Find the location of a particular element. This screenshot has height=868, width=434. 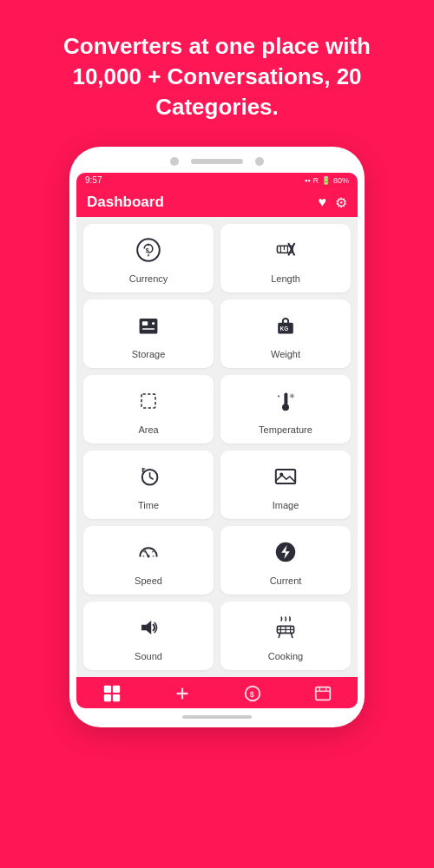

temperature-icon: ✳ is located at coordinates (286, 403).